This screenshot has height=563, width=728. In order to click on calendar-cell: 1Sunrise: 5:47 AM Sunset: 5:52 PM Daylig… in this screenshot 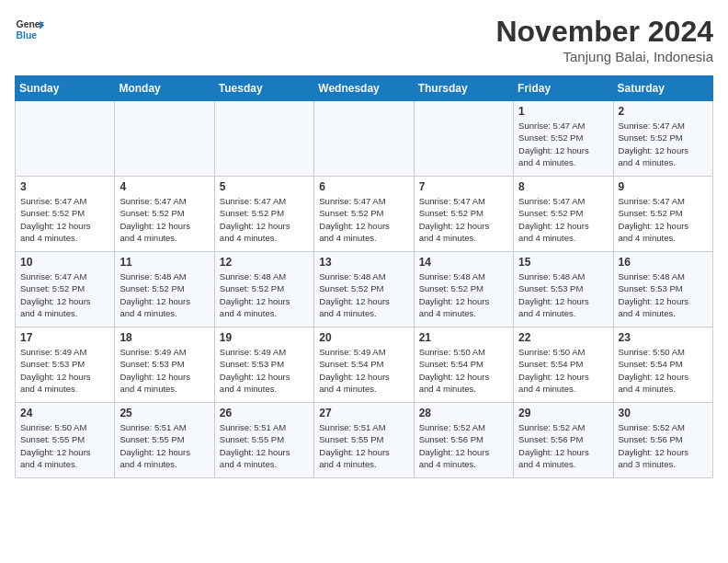, I will do `click(563, 139)`.